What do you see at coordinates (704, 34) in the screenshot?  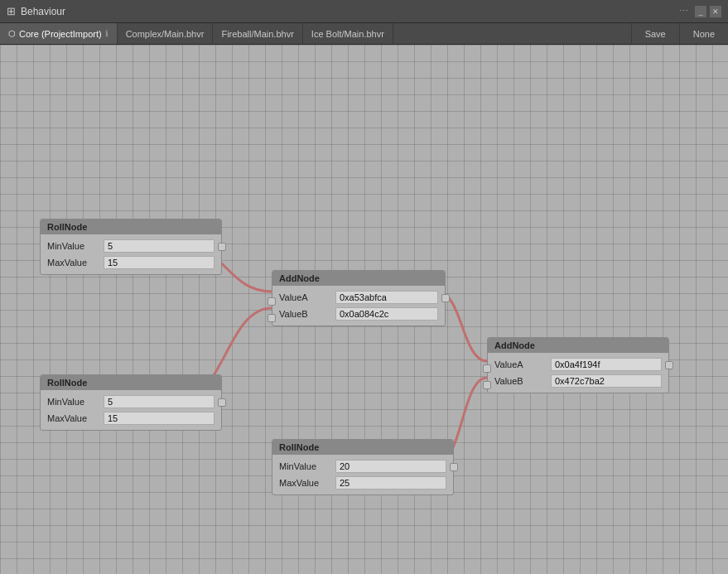 I see `none-label: None` at bounding box center [704, 34].